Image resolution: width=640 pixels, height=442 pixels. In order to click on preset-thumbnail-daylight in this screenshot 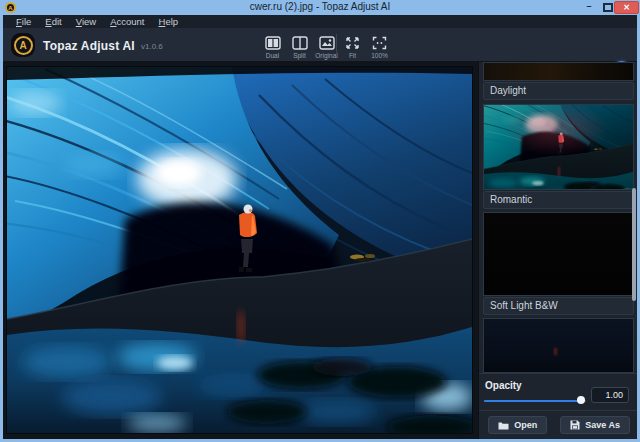, I will do `click(558, 72)`.